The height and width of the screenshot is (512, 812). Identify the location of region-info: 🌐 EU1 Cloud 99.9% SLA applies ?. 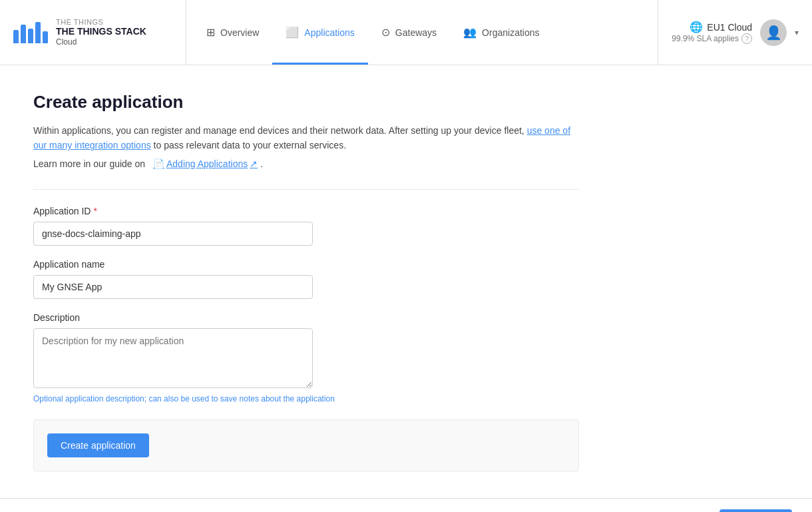
(712, 32).